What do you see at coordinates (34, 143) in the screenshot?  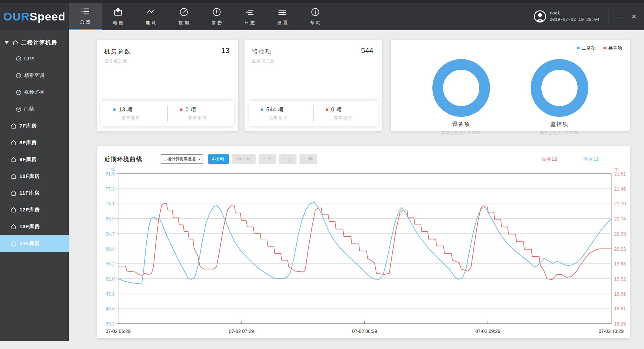 I see `sidebar-item-8f: 8F库房` at bounding box center [34, 143].